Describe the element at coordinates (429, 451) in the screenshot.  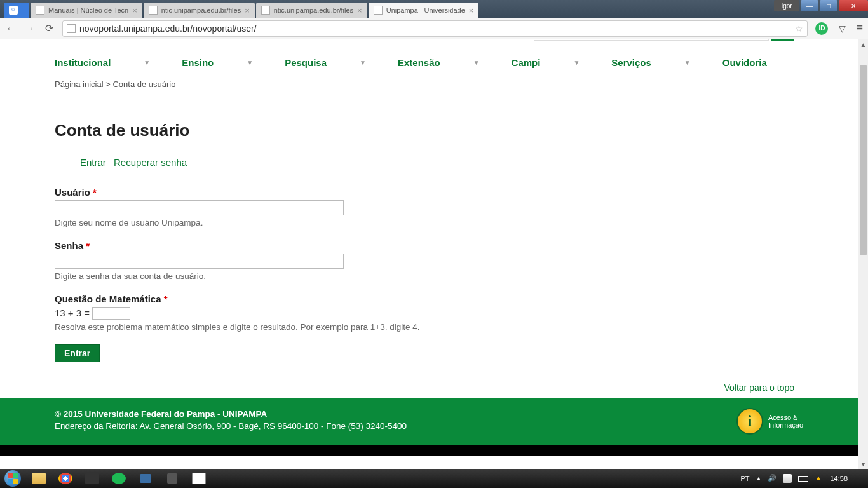
I see `footer-dark-strip` at that location.